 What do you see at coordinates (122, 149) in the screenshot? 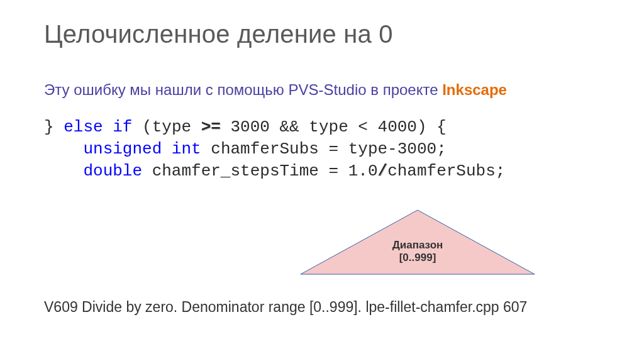
I see `kw-unsigned: unsigned` at bounding box center [122, 149].